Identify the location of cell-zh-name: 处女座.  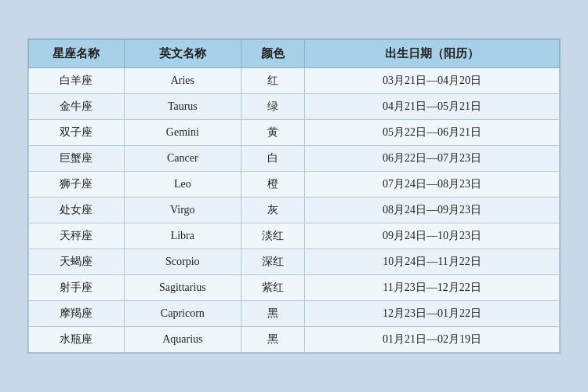
(77, 210).